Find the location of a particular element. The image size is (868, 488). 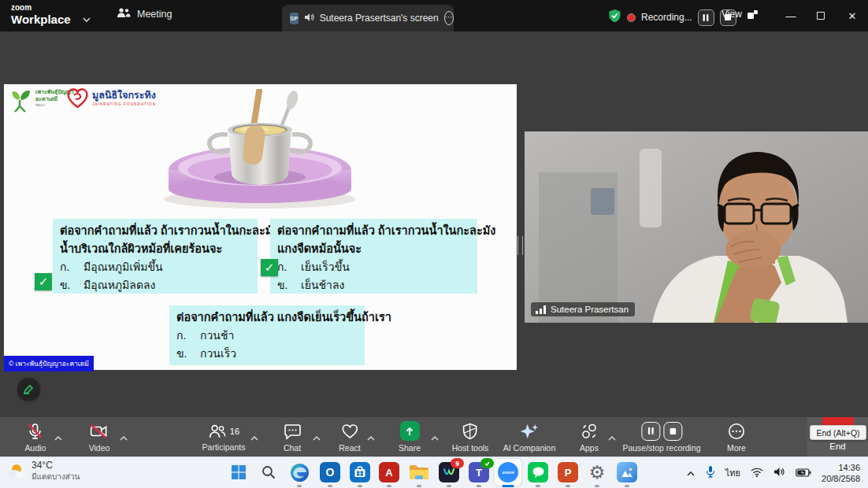

chat-button: Chat is located at coordinates (292, 437).